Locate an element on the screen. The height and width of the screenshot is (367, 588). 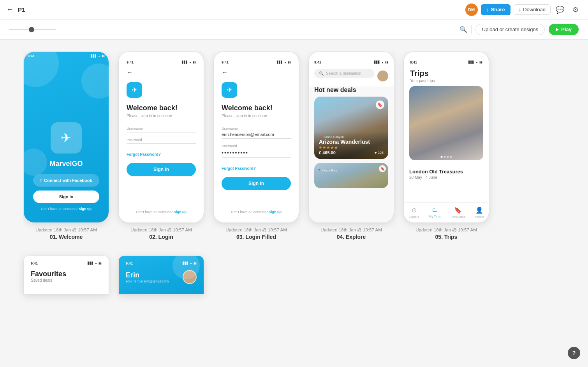
plane-icon-2: ✈ is located at coordinates (134, 90).